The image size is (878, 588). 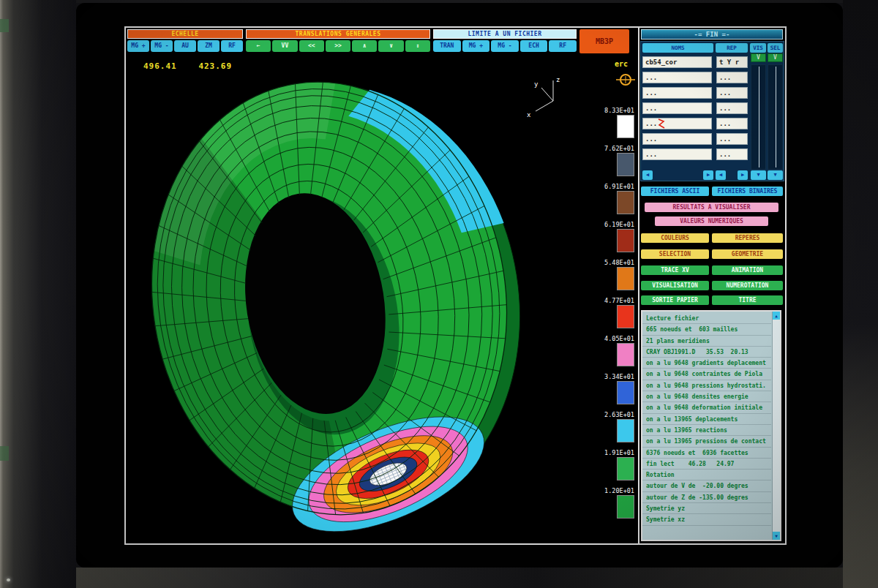 I want to click on svg-text: x, so click(x=529, y=115).